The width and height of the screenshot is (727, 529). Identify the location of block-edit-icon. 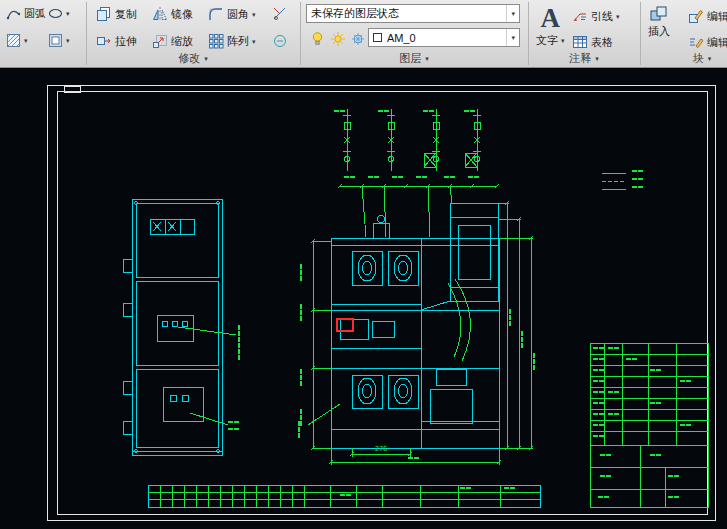
(696, 16).